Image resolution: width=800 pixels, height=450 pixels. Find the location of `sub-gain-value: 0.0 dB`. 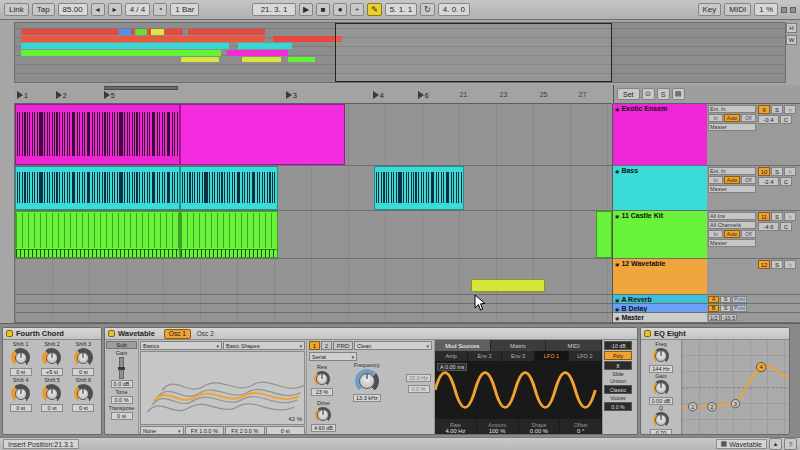

sub-gain-value: 0.0 dB is located at coordinates (122, 384).